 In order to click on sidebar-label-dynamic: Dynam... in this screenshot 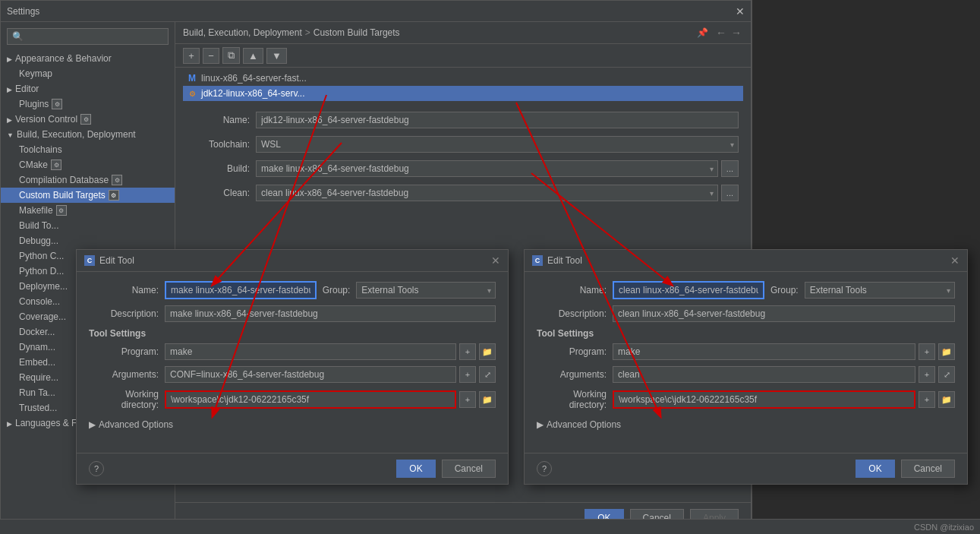, I will do `click(37, 347)`.